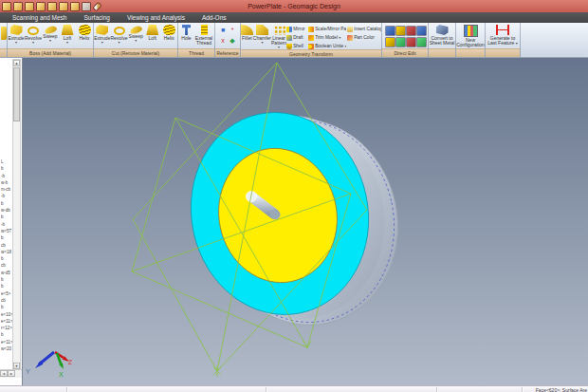 Image resolution: width=588 pixels, height=392 pixels. What do you see at coordinates (223, 30) in the screenshot?
I see `reference-plane-icon: ■` at bounding box center [223, 30].